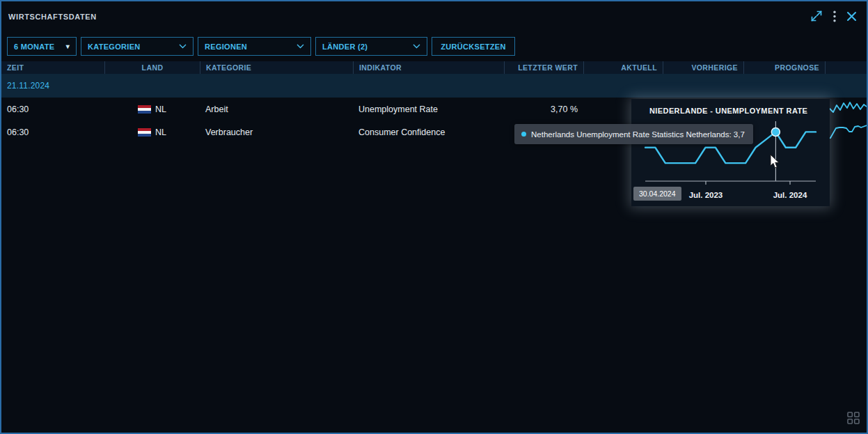  Describe the element at coordinates (68, 46) in the screenshot. I see `chevron-down-icon: ▾` at that location.